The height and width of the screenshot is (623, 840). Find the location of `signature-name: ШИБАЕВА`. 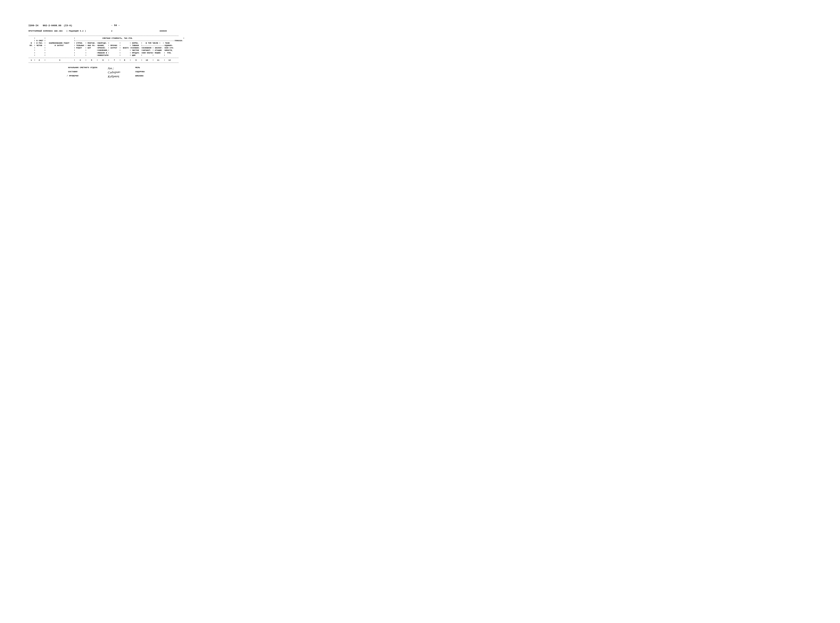

signature-name: ШИБАЕВА is located at coordinates (148, 76).